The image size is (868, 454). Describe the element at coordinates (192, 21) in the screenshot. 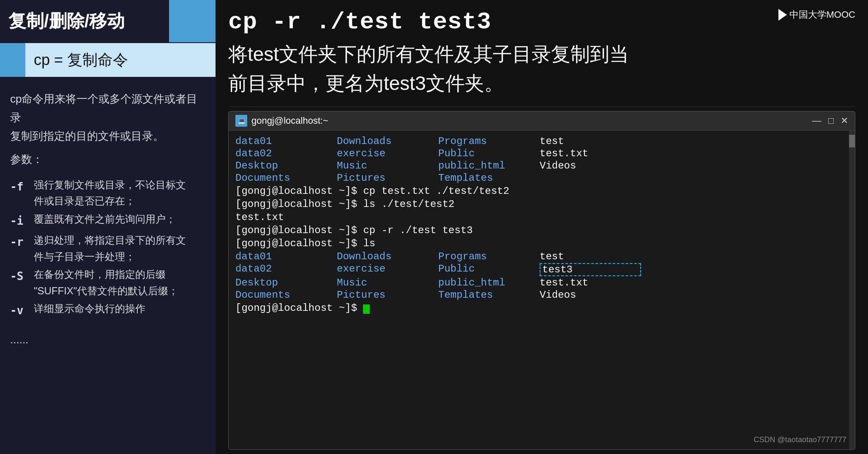

I see `title-blue-square` at that location.